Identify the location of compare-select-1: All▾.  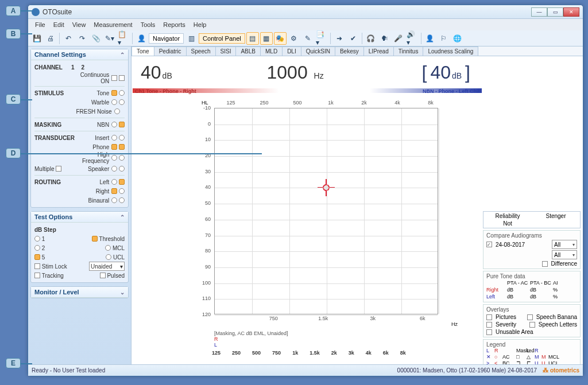
(564, 244).